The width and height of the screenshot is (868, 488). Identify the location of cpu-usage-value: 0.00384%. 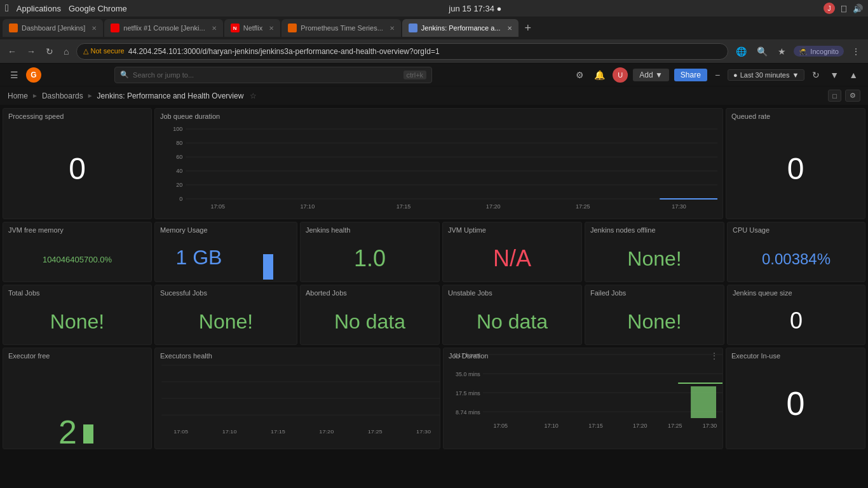
(796, 259).